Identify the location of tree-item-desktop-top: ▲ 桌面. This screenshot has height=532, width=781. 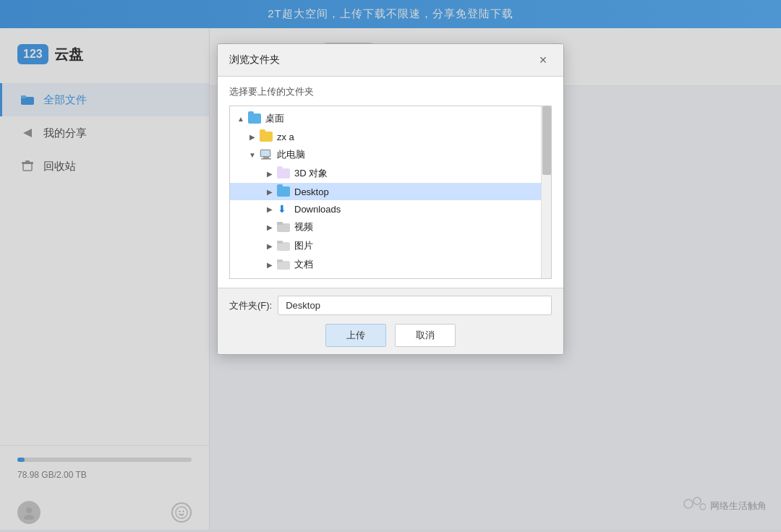
(385, 119).